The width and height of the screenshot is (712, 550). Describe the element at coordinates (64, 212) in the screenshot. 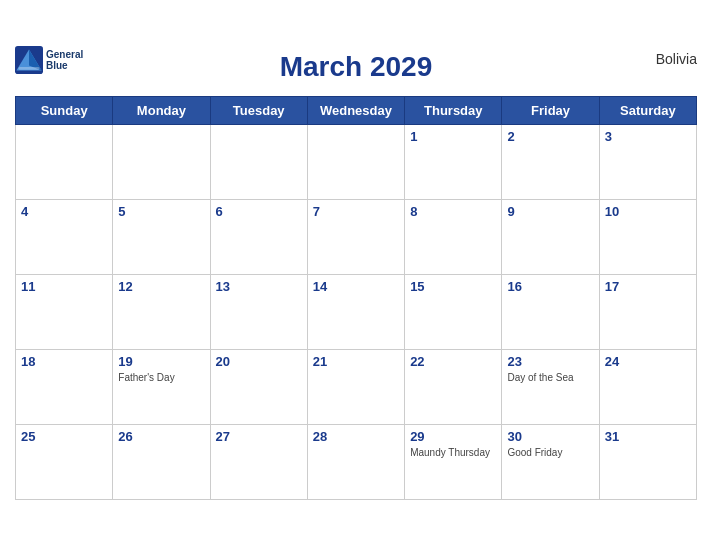

I see `day-number: 4` at that location.